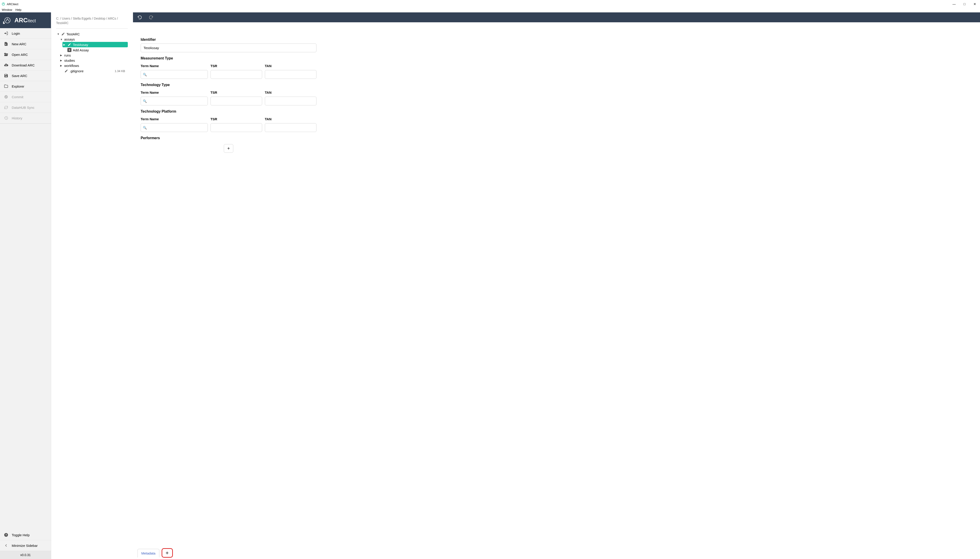 The height and width of the screenshot is (559, 980). What do you see at coordinates (94, 55) in the screenshot?
I see `tree-node-runs: ▶runs` at bounding box center [94, 55].